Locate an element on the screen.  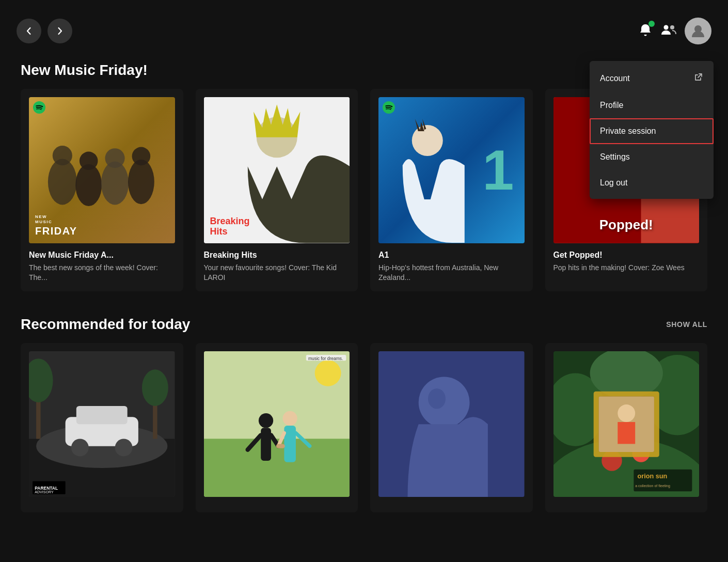
card-new-music-friday: NEW MUSIC FRIDAY New Music Friday A... T… is located at coordinates (102, 190).